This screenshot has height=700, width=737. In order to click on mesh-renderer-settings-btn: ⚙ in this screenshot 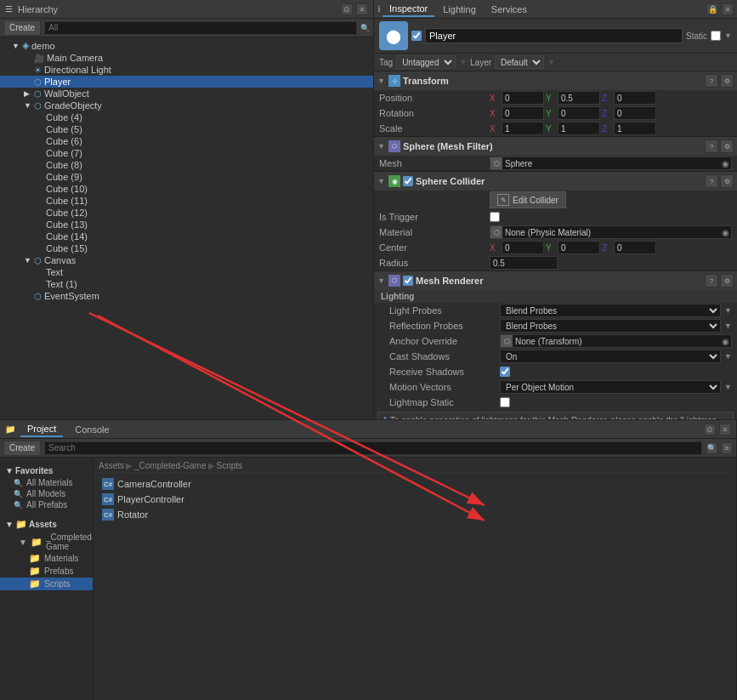, I will do `click(727, 281)`.